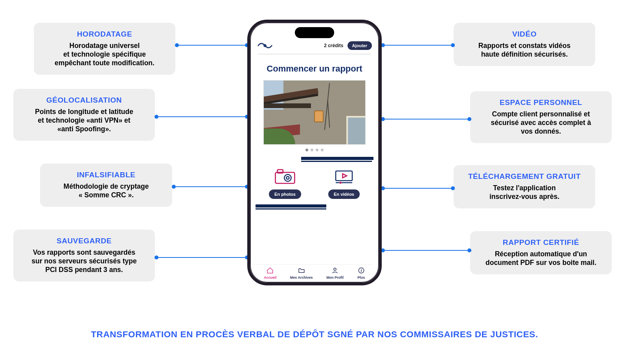 The height and width of the screenshot is (364, 629). What do you see at coordinates (302, 273) in the screenshot?
I see `nav-archives: Mes Archives` at bounding box center [302, 273].